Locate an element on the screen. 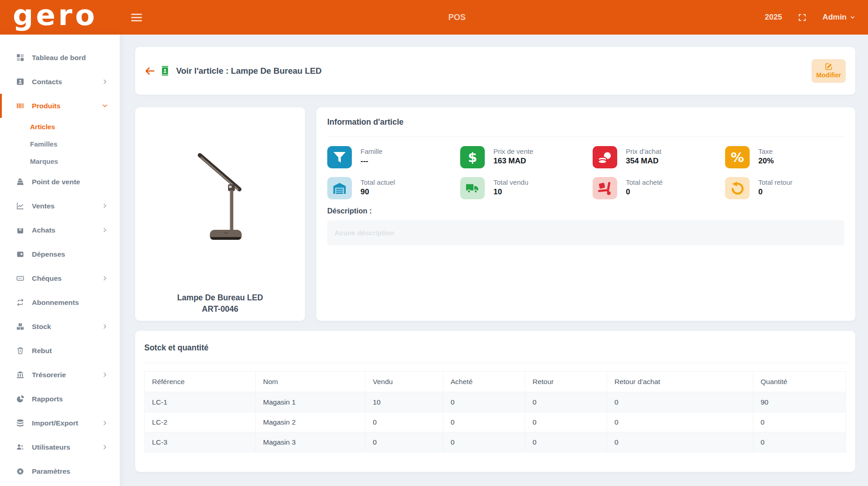 The width and height of the screenshot is (868, 486). cheque-icon is located at coordinates (20, 278).